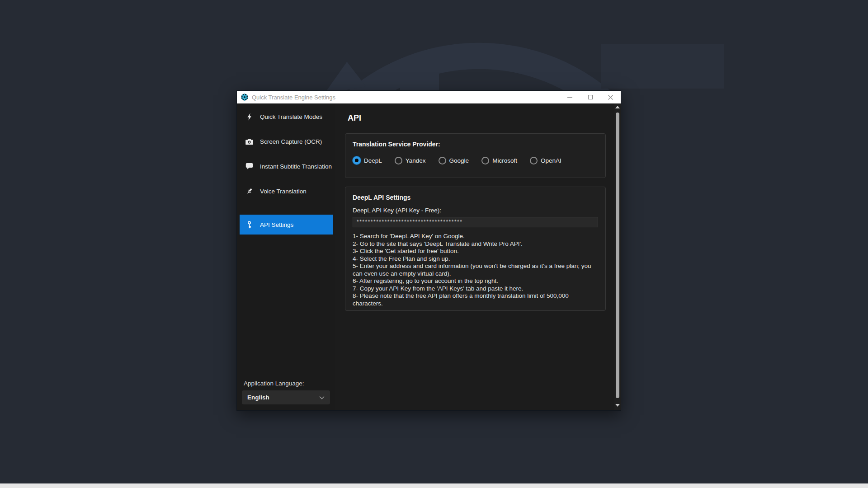  I want to click on titlebar: Quick Translate Engine Settings, so click(429, 97).